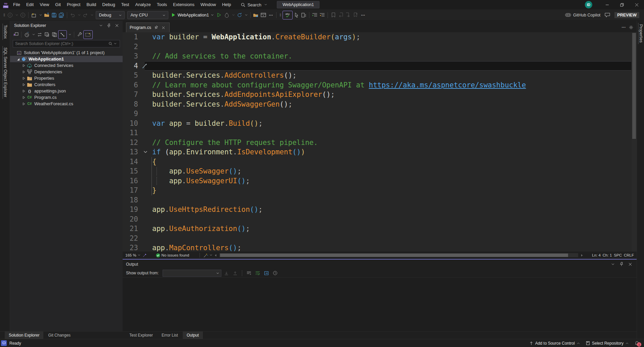 The height and width of the screenshot is (347, 644). What do you see at coordinates (630, 264) in the screenshot?
I see `close-icon` at bounding box center [630, 264].